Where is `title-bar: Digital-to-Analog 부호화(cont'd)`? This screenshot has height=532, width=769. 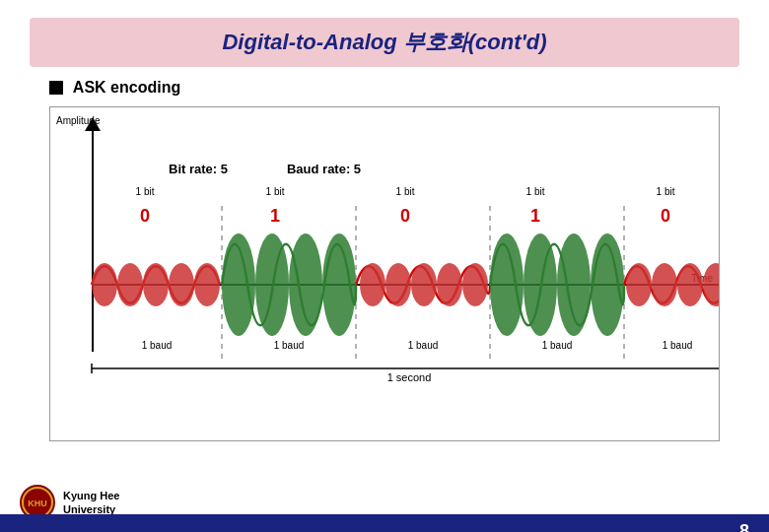 title-bar: Digital-to-Analog 부호화(cont'd) is located at coordinates (384, 42).